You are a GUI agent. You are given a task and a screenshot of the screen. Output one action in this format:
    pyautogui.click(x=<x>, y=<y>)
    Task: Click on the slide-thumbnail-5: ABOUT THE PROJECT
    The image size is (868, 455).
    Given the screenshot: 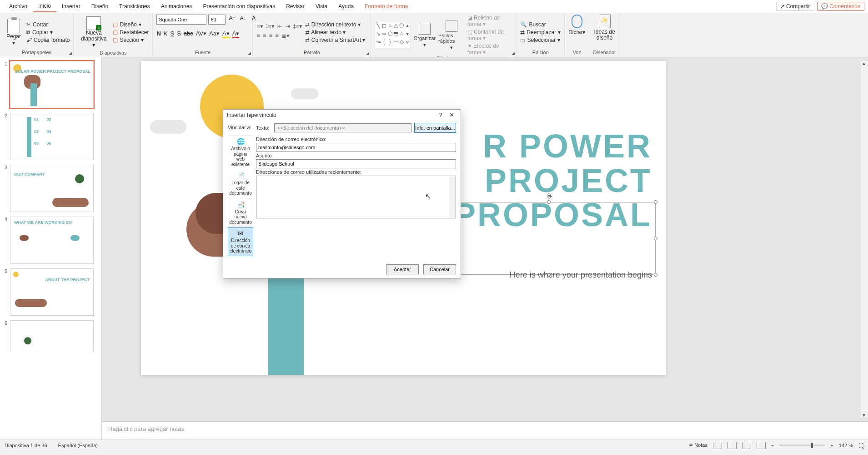 What is the action you would take?
    pyautogui.click(x=52, y=292)
    